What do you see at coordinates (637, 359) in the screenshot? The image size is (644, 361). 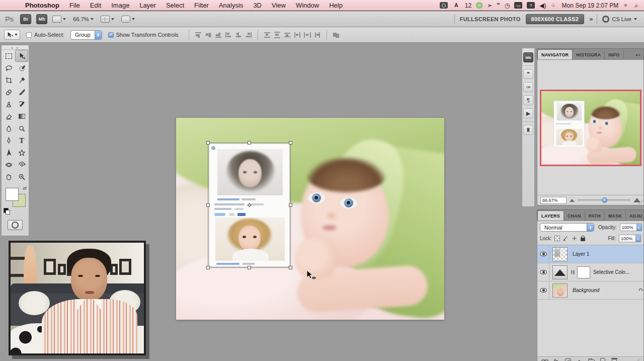 I see `layers-resize-grip` at bounding box center [637, 359].